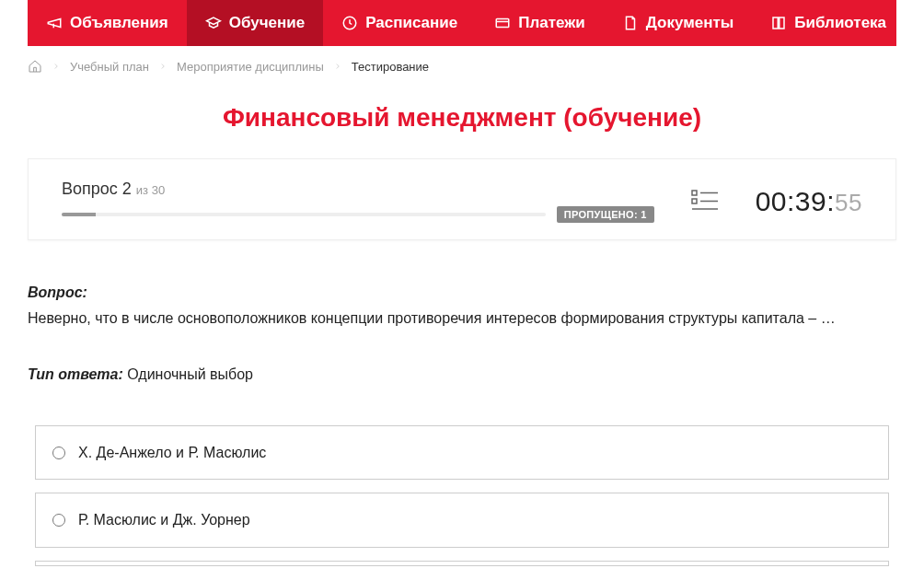 Image resolution: width=924 pixels, height=580 pixels. What do you see at coordinates (255, 23) in the screenshot?
I see `nav-education: Обучение` at bounding box center [255, 23].